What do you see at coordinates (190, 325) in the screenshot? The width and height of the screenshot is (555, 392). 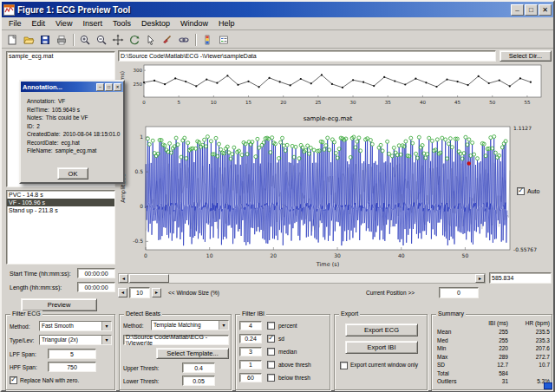 I see `beat-method-select: Template Matching▾` at bounding box center [190, 325].